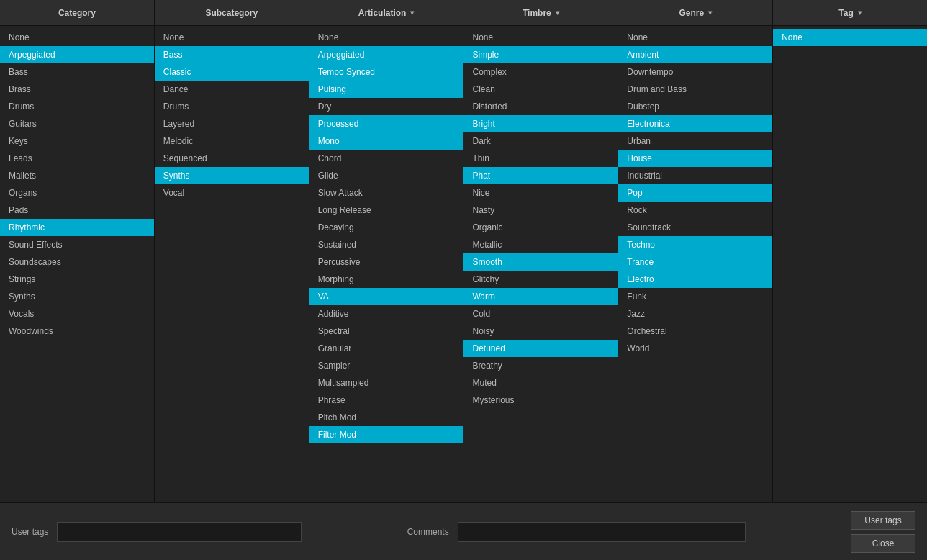 The image size is (927, 560). I want to click on list-item: Dry, so click(386, 107).